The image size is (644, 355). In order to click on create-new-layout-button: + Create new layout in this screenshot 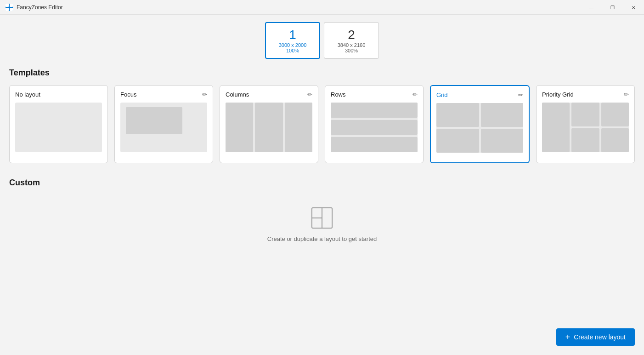, I will do `click(595, 337)`.